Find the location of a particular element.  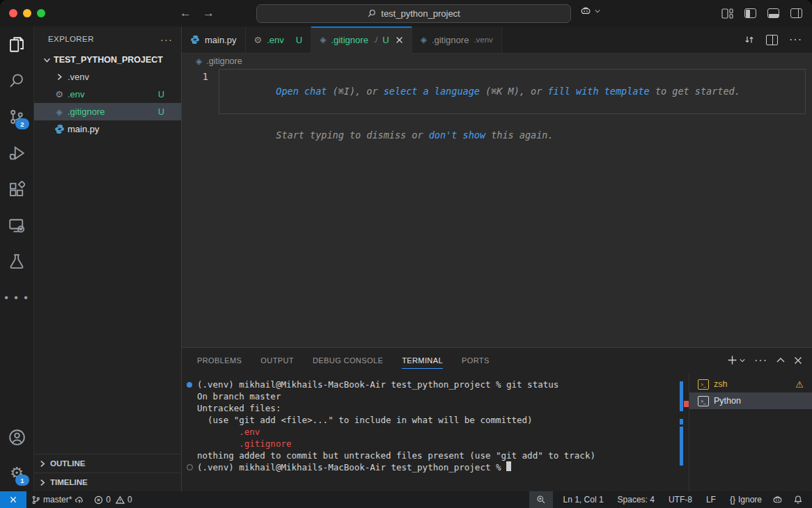

file-label: .venv is located at coordinates (78, 77).